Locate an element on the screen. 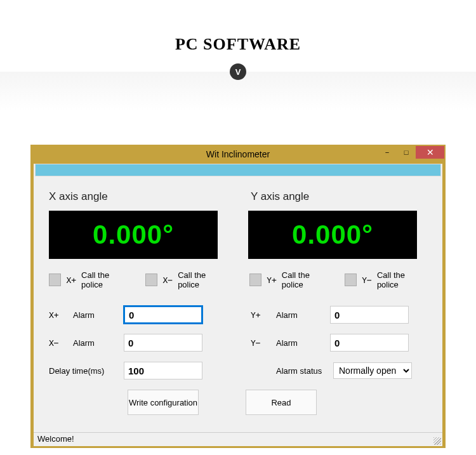 Image resolution: width=476 pixels, height=455 pixels. y-plus-symbol: Y+ is located at coordinates (272, 280).